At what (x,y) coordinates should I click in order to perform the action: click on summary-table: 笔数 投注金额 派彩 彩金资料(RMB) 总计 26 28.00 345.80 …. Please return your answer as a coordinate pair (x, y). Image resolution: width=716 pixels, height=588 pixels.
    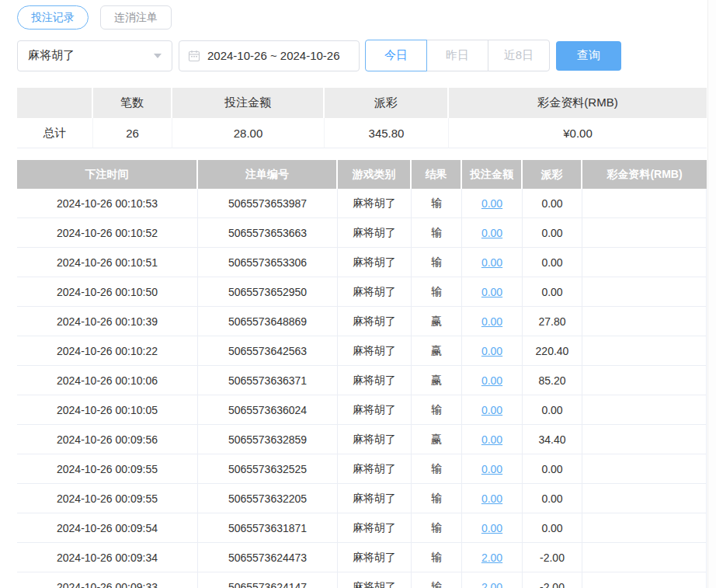
    Looking at the image, I should click on (362, 118).